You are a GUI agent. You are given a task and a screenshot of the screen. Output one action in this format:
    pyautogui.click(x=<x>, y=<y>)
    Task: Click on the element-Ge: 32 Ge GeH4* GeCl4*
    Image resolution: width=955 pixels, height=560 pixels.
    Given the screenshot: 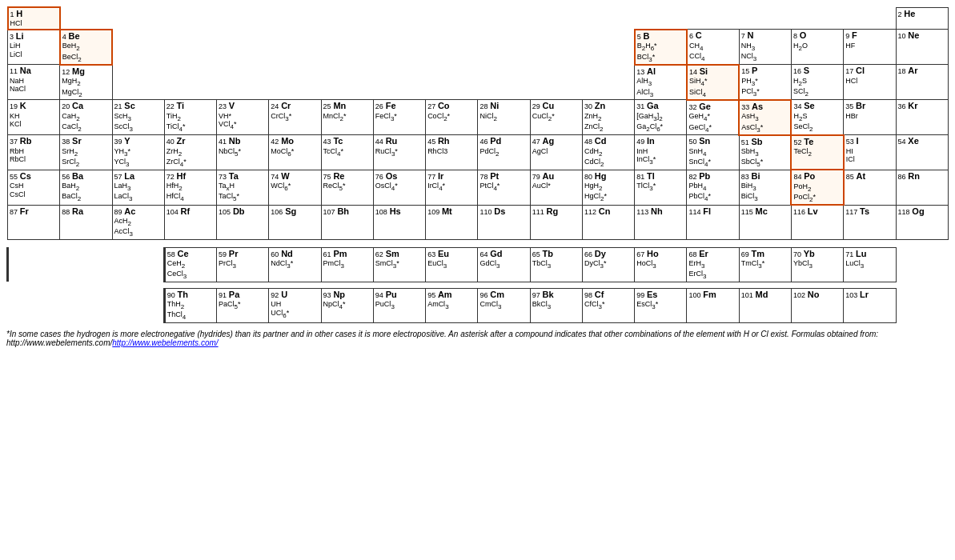 What is the action you would take?
    pyautogui.click(x=712, y=118)
    